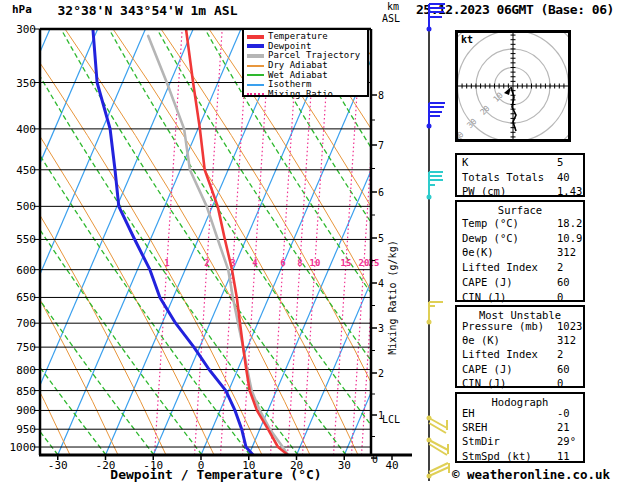 The height and width of the screenshot is (486, 629). What do you see at coordinates (298, 66) in the screenshot?
I see `legend-label: Dry Adiabat` at bounding box center [298, 66].